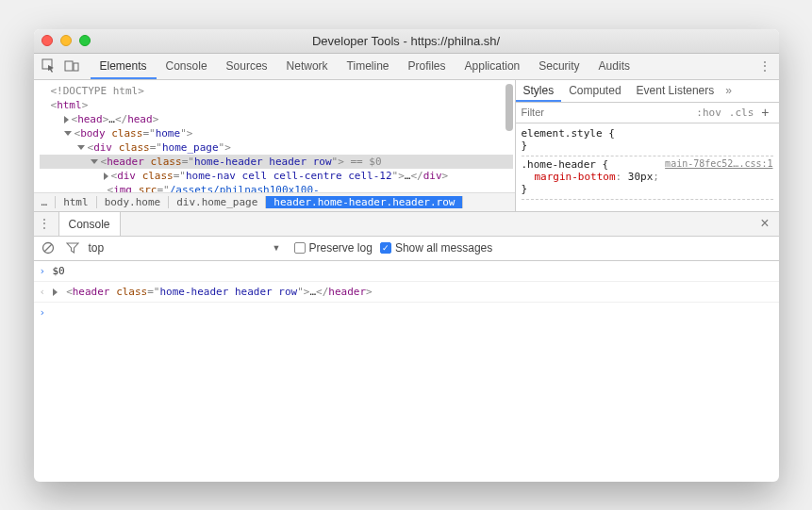 This screenshot has height=510, width=812. Describe the element at coordinates (765, 66) in the screenshot. I see `main-menu-icon: ⋮` at that location.